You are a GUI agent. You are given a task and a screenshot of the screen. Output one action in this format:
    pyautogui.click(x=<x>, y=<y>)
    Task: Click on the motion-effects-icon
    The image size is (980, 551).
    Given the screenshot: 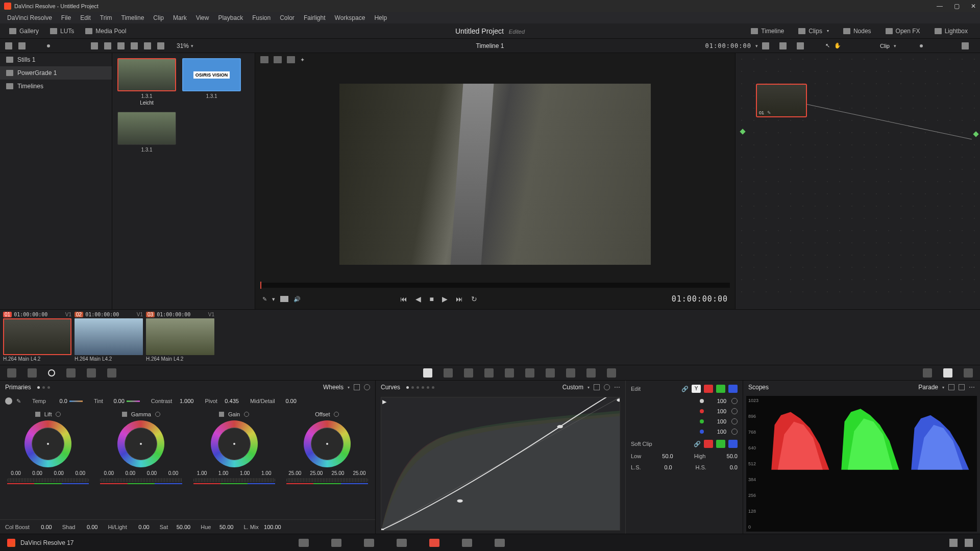 What is the action you would take?
    pyautogui.click(x=112, y=373)
    